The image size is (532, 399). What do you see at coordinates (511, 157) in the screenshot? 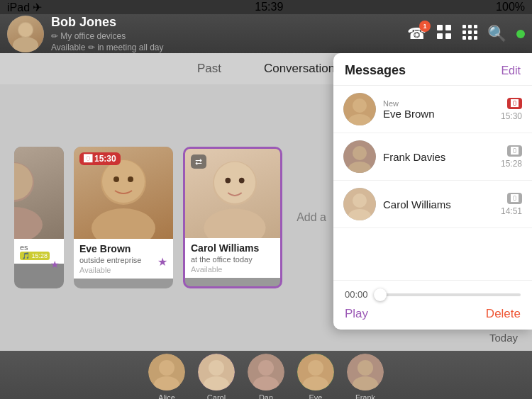
I see `msg-right-frank: 🅾 15:28` at bounding box center [511, 157].